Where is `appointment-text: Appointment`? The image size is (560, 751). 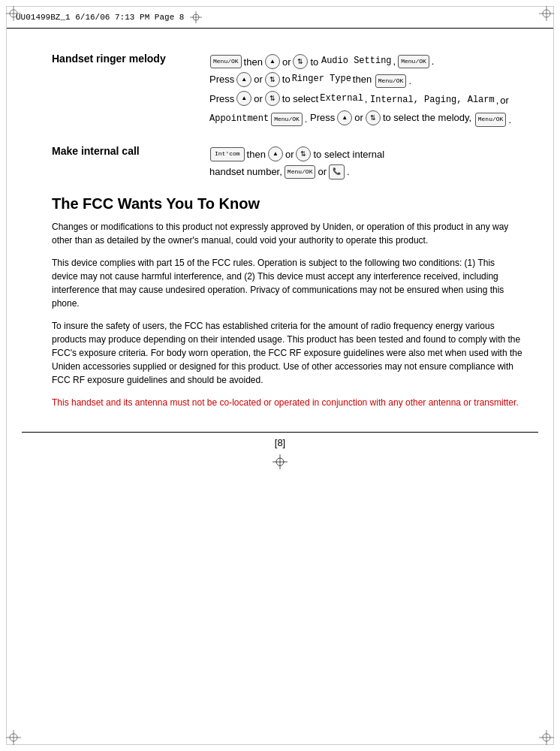 appointment-text: Appointment is located at coordinates (239, 119).